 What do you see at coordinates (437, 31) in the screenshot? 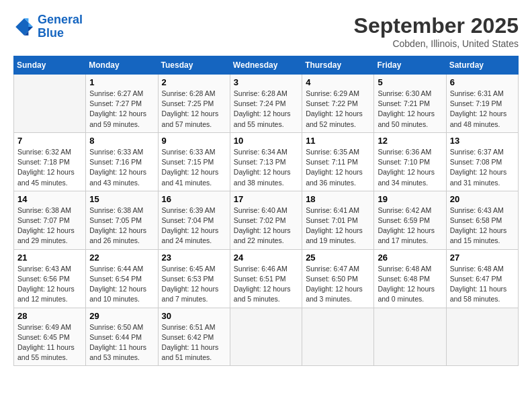
I see `title-block: September 2025 Cobden, Illinois, United …` at bounding box center [437, 31].